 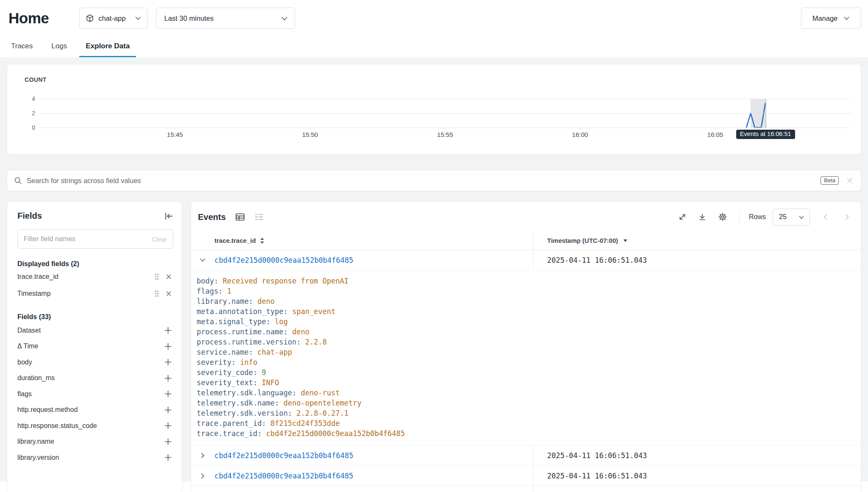 What do you see at coordinates (29, 331) in the screenshot?
I see `field-label: Dataset` at bounding box center [29, 331].